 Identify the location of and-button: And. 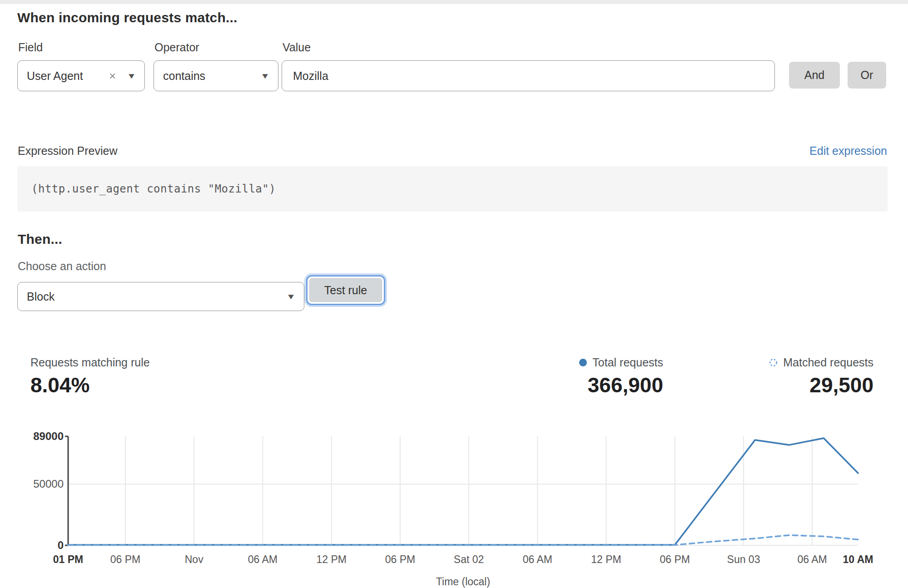
(814, 75).